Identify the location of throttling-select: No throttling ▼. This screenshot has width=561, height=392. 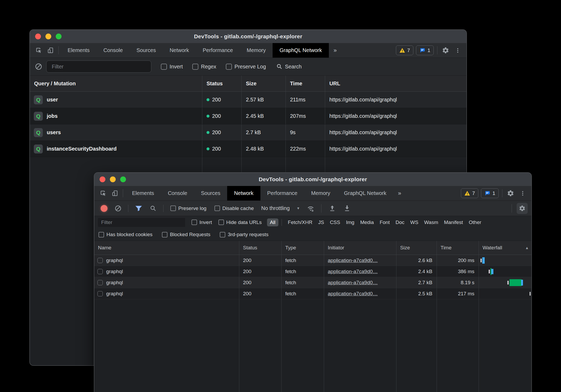
(280, 208).